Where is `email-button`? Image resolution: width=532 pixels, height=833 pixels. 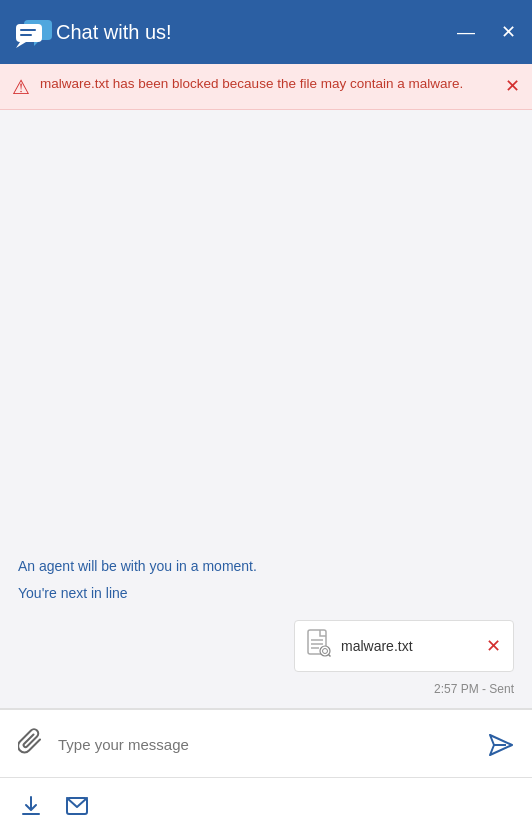 email-button is located at coordinates (77, 806).